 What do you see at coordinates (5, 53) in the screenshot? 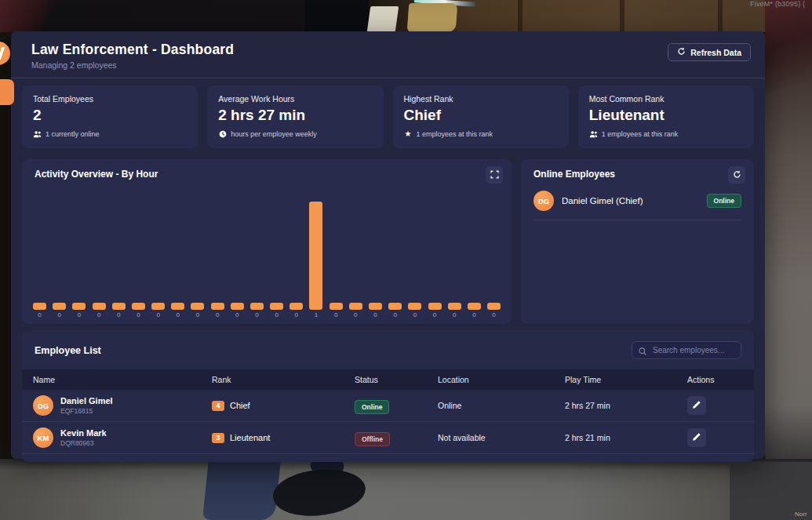
I see `side-logo` at bounding box center [5, 53].